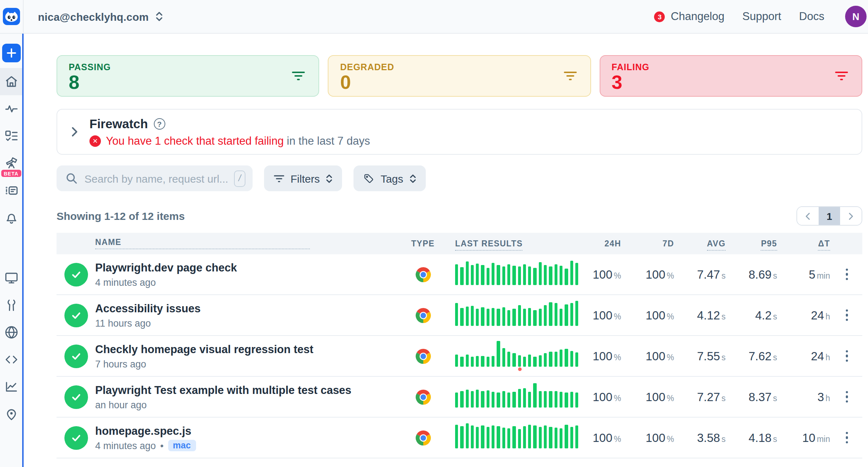 The image size is (868, 467). What do you see at coordinates (11, 414) in the screenshot?
I see `nav-locations` at bounding box center [11, 414].